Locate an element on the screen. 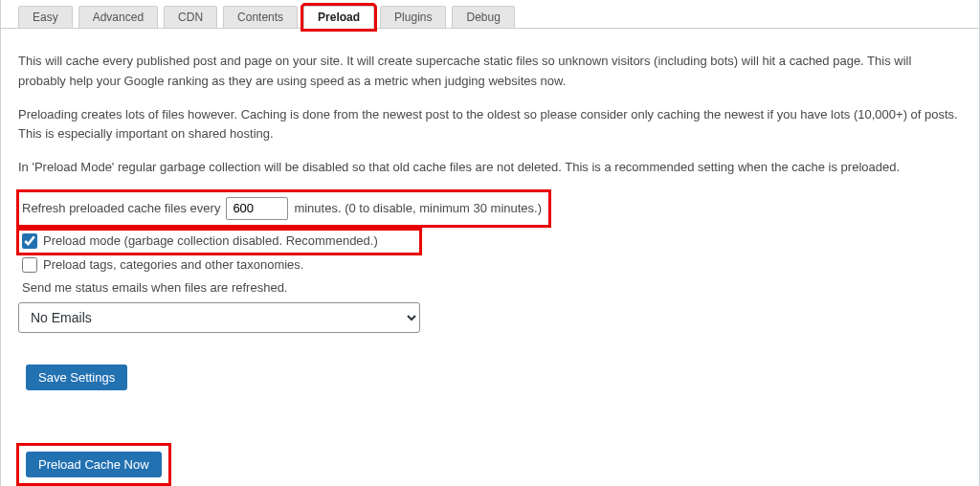 The width and height of the screenshot is (980, 486). tab-preload: Preload is located at coordinates (339, 17).